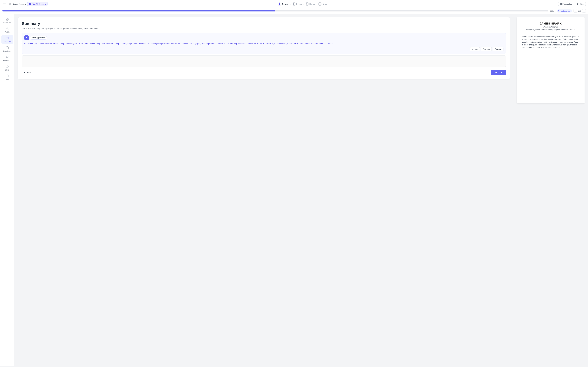 The image size is (588, 367). Describe the element at coordinates (286, 4) in the screenshot. I see `step-label-content: Content` at that location.